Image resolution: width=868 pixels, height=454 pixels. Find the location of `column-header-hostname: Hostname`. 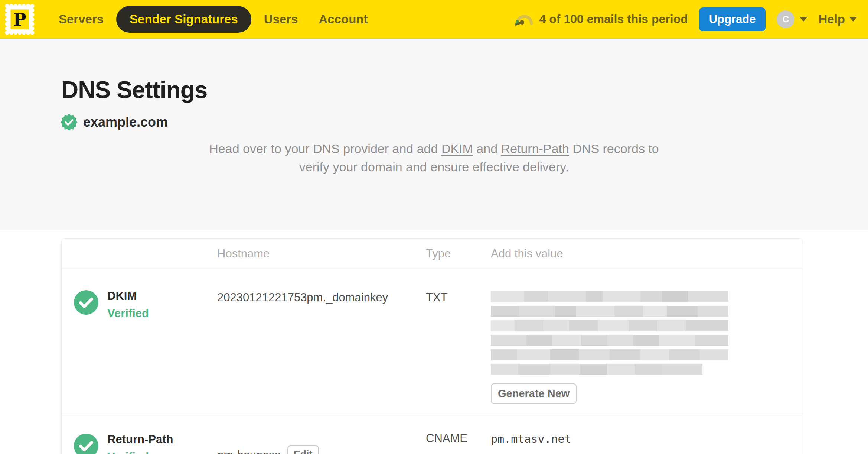

column-header-hostname: Hostname is located at coordinates (322, 254).